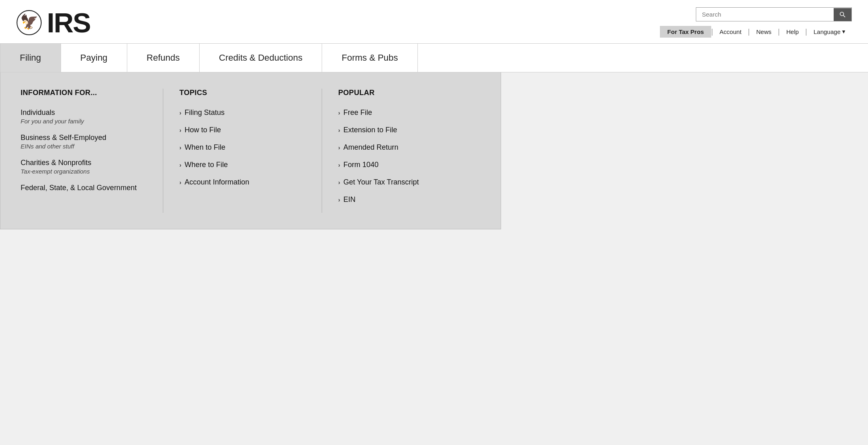  I want to click on popular-free-file: › Free File, so click(401, 112).